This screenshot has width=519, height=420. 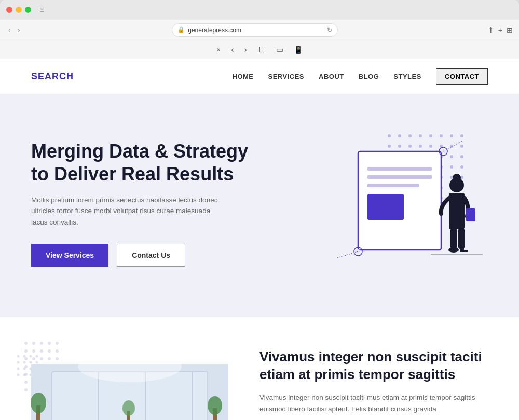 What do you see at coordinates (218, 50) in the screenshot?
I see `close-preview-icon: ×` at bounding box center [218, 50].